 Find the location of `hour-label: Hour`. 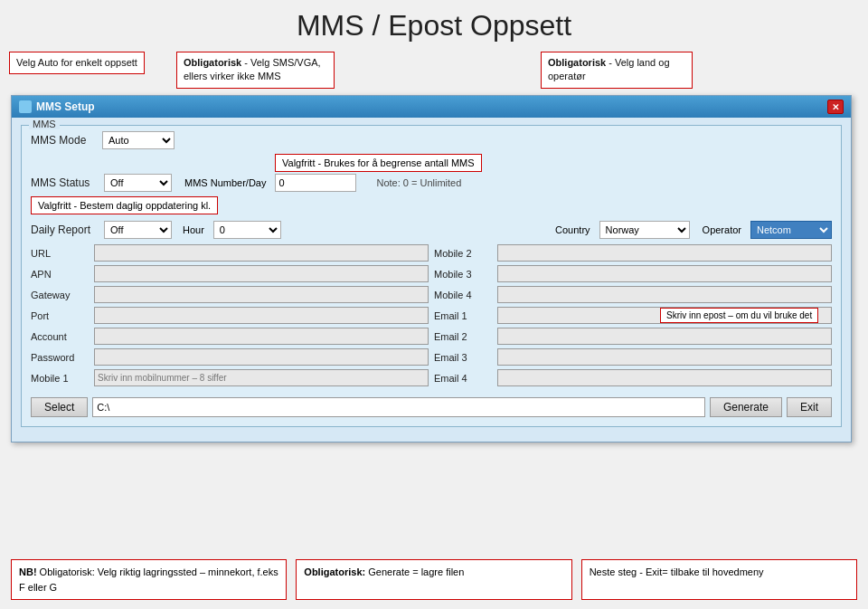

hour-label: Hour is located at coordinates (193, 230).